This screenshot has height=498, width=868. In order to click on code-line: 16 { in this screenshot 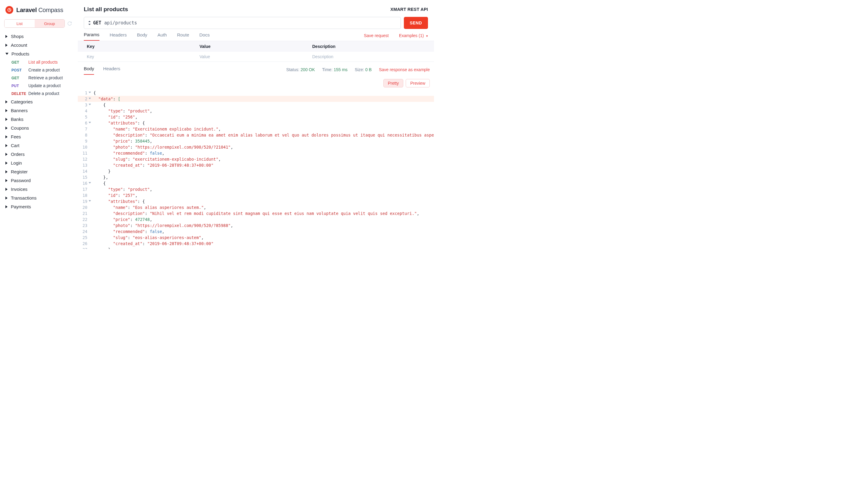, I will do `click(256, 183)`.